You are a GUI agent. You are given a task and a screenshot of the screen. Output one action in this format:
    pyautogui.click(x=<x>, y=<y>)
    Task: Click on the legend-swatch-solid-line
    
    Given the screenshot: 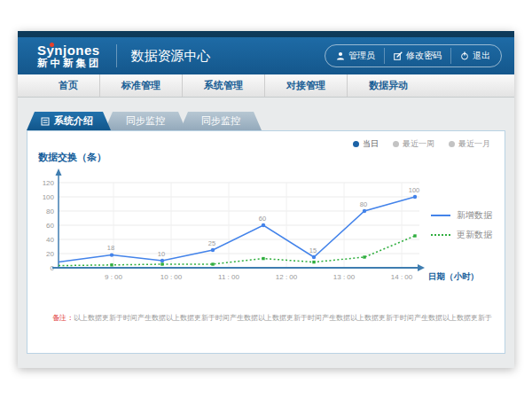 What is the action you would take?
    pyautogui.click(x=441, y=215)
    